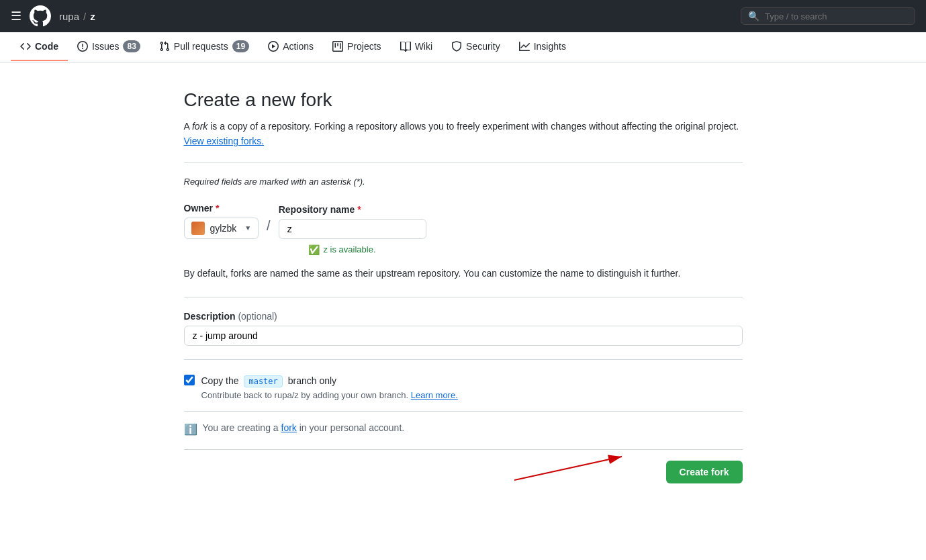  I want to click on repo-asterisk: *, so click(359, 209).